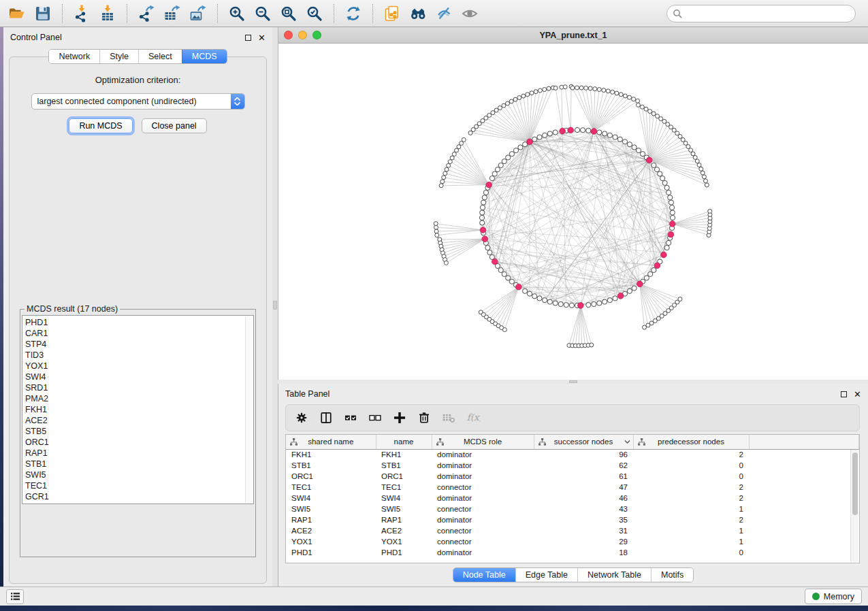 This screenshot has height=611, width=868. I want to click on tab-style: Style, so click(118, 56).